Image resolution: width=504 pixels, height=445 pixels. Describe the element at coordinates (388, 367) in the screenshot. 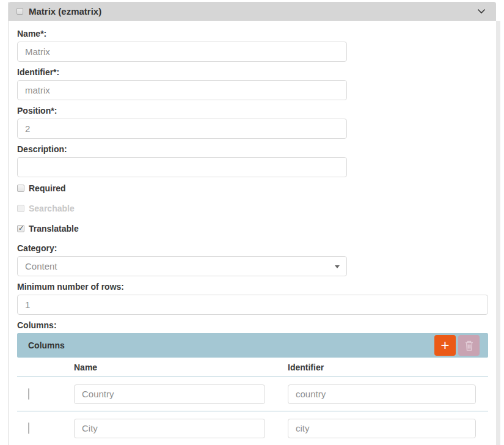

I see `identifier-column-header: Identifier` at that location.